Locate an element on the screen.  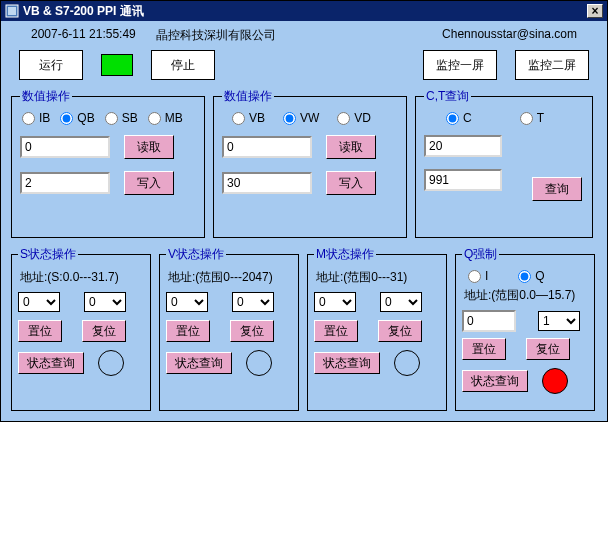
s-status-indicator is located at coordinates (111, 363).